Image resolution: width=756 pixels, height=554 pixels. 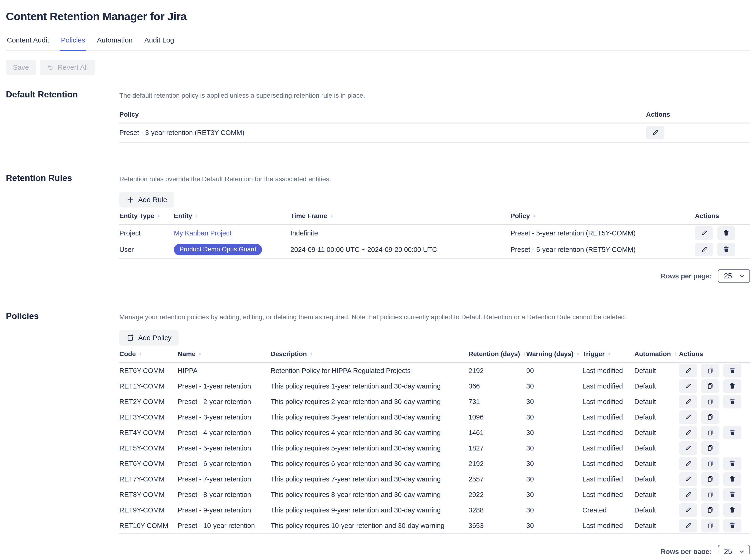 What do you see at coordinates (656, 354) in the screenshot?
I see `column-header-automation: Automation` at bounding box center [656, 354].